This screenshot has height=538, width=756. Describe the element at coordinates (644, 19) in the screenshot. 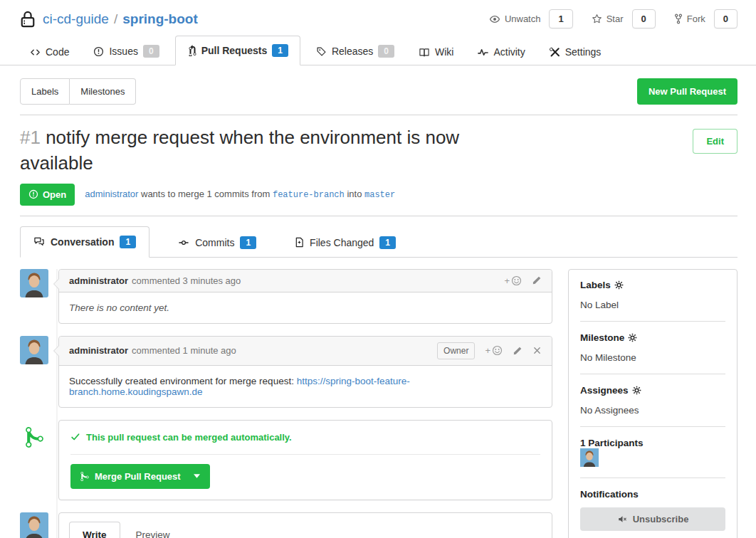

I see `star-count: 0` at that location.